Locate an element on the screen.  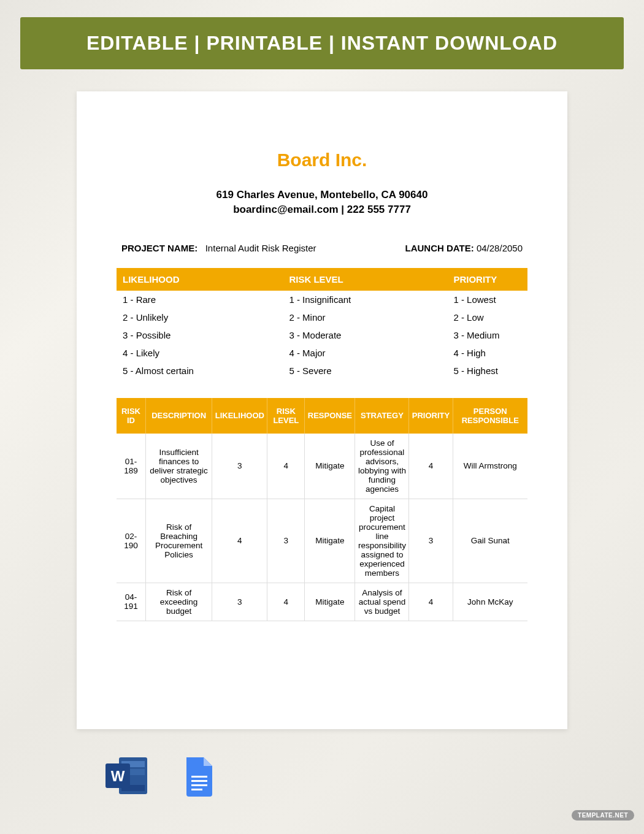
th-description: DESCRIPTION is located at coordinates (178, 416).